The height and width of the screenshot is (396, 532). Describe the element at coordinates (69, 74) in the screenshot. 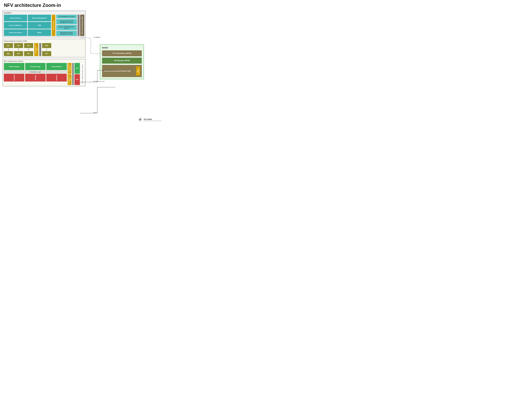

I see `sdn-nfvi-col: SDN Controller (Virtual 1) SDN Controlle…` at that location.